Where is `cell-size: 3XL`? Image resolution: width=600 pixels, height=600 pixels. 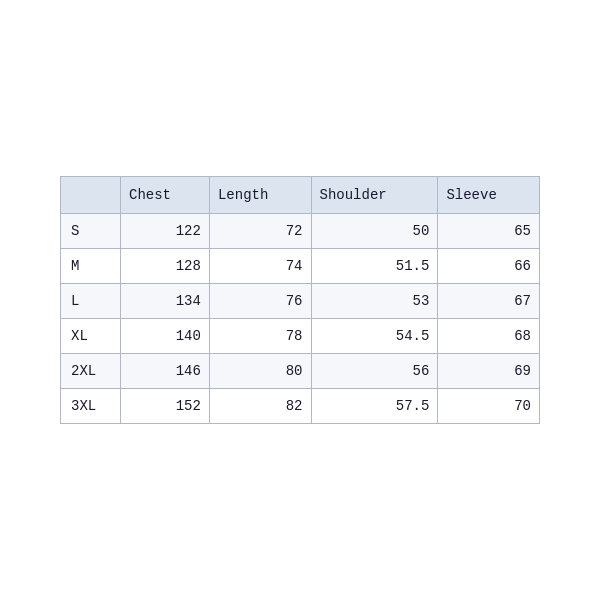 cell-size: 3XL is located at coordinates (91, 406).